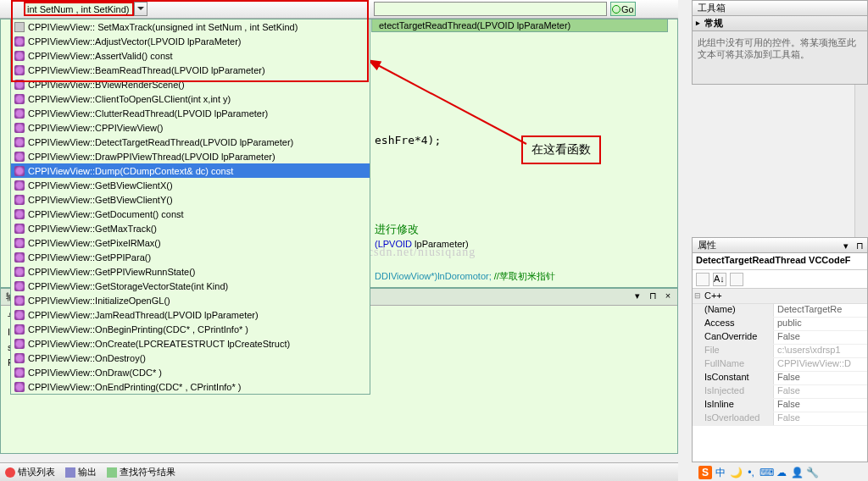 The image size is (868, 481). What do you see at coordinates (780, 262) in the screenshot?
I see `properties-selector: DetectTargetReadThread VCCodeF` at bounding box center [780, 262].